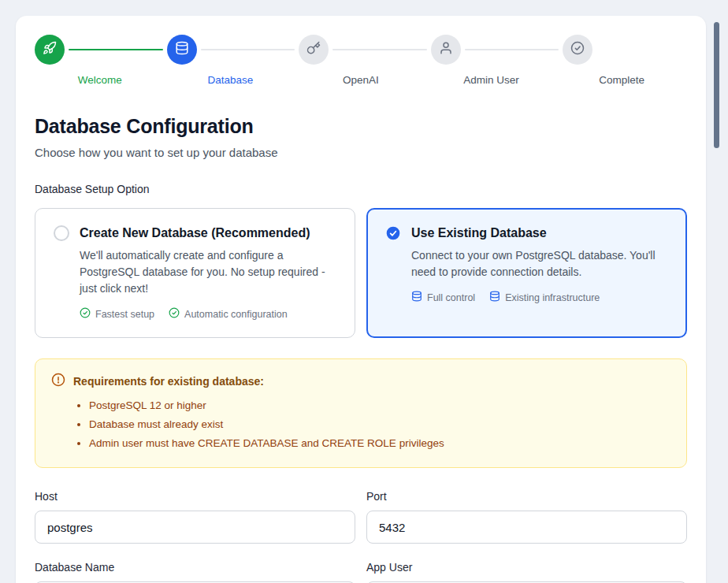 The image size is (728, 583). What do you see at coordinates (526, 527) in the screenshot?
I see `port-input` at bounding box center [526, 527].